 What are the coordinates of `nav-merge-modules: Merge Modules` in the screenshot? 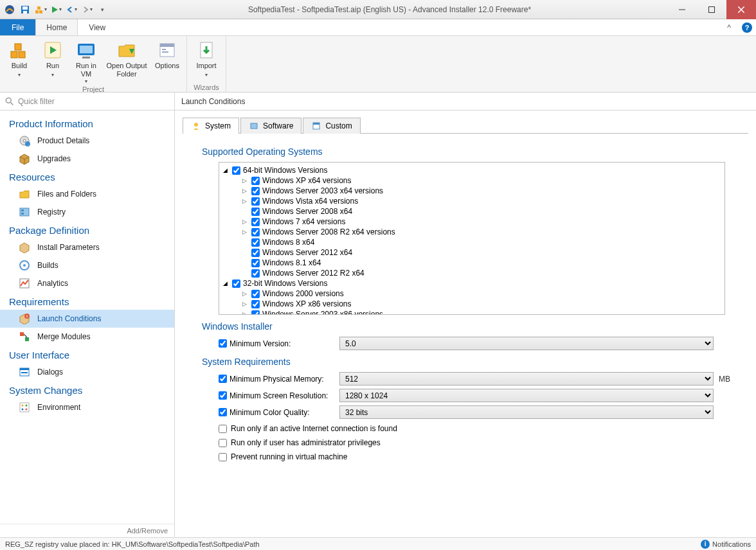 It's located at (87, 337).